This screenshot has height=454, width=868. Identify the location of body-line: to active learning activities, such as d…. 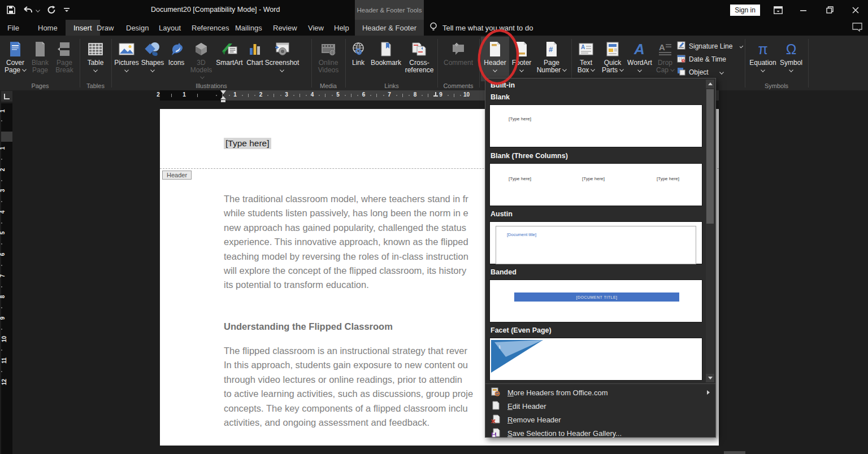
(348, 395).